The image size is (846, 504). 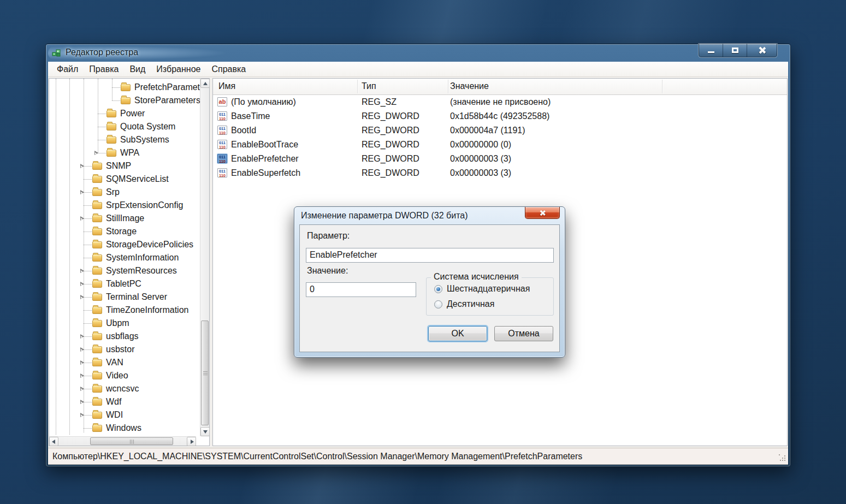 I want to click on column-header-name: Имя, so click(x=227, y=86).